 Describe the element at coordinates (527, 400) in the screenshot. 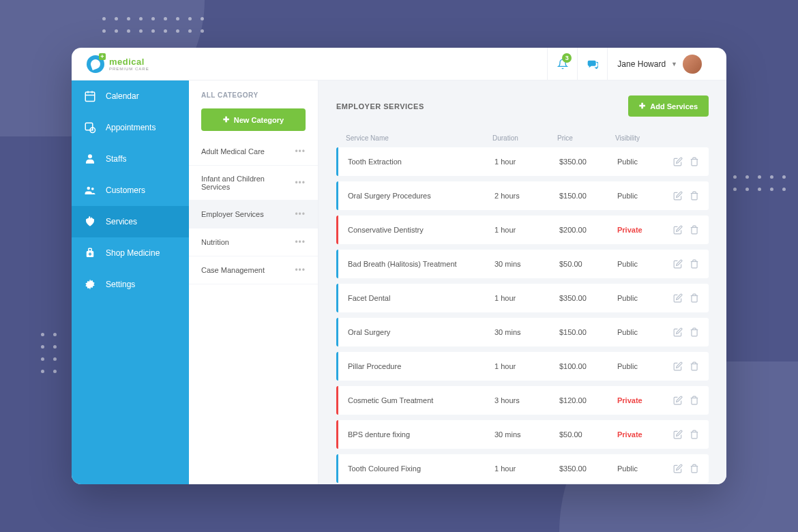

I see `service-duration: 3 hours` at that location.